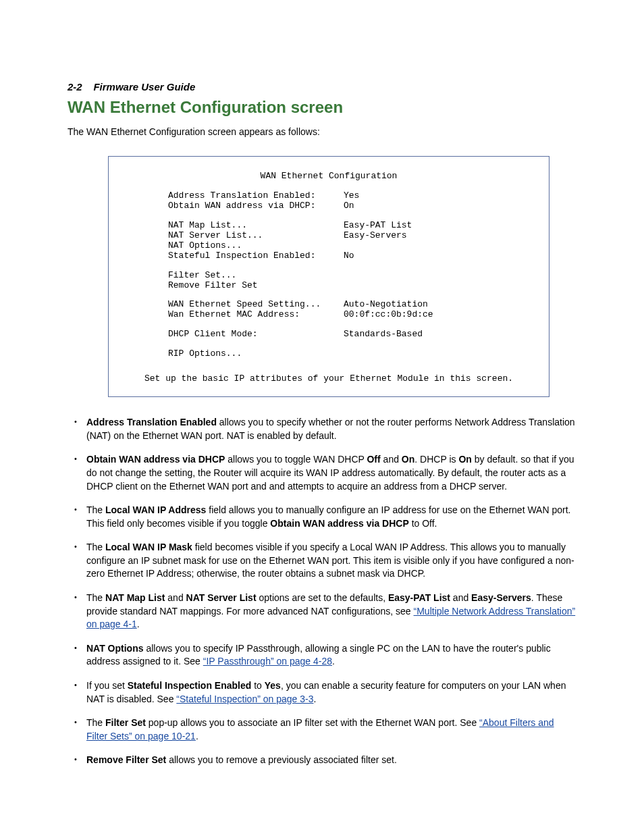 The image size is (644, 834). Describe the element at coordinates (256, 315) in the screenshot. I see `console-label: Wan Ethernet MAC Address:` at that location.